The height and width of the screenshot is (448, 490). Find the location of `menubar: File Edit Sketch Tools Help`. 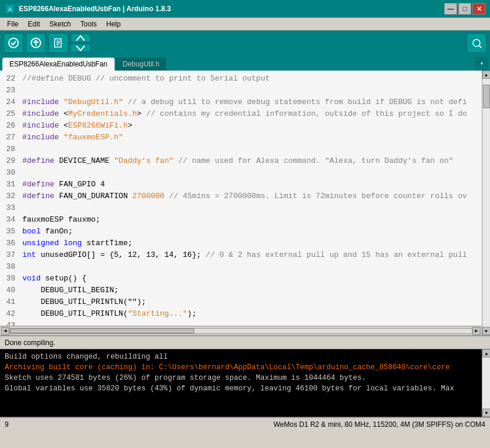

menubar: File Edit Sketch Tools Help is located at coordinates (245, 24).